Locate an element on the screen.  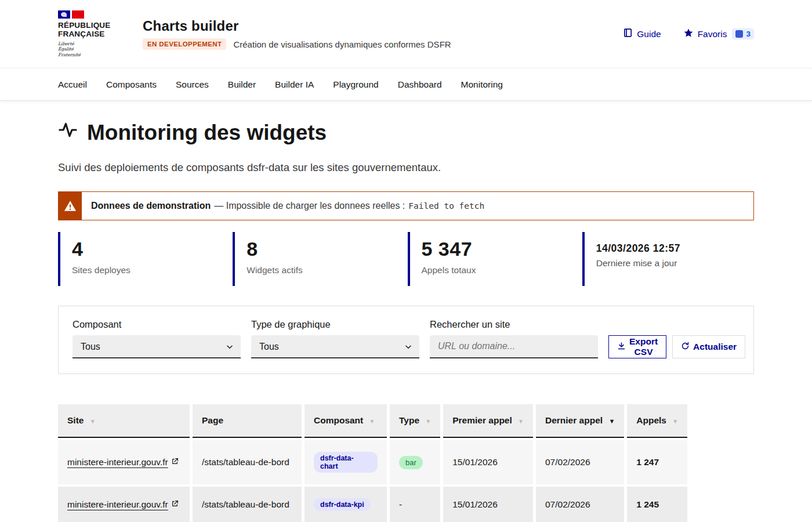
stat-label: Appels totaux is located at coordinates (501, 270).